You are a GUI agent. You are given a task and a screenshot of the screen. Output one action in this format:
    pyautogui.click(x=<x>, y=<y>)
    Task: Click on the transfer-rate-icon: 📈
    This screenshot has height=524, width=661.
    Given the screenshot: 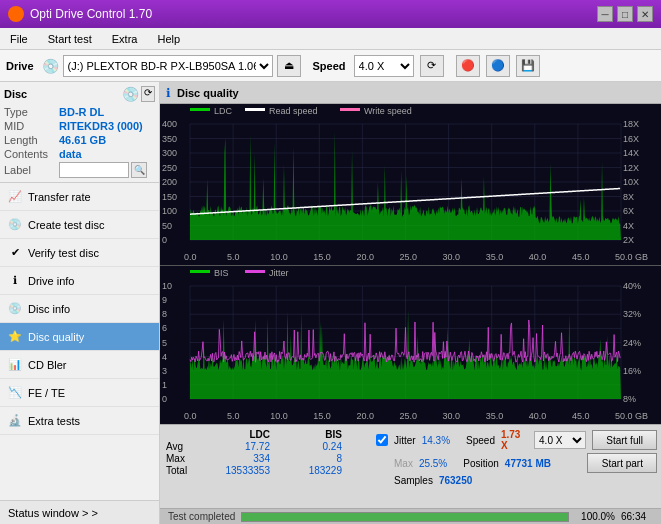 What is the action you would take?
    pyautogui.click(x=15, y=197)
    